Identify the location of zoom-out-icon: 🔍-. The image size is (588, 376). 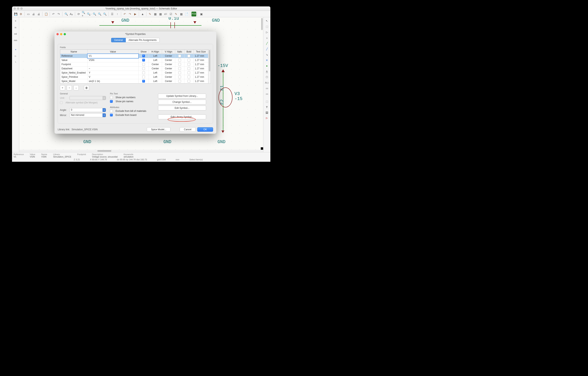
(89, 14).